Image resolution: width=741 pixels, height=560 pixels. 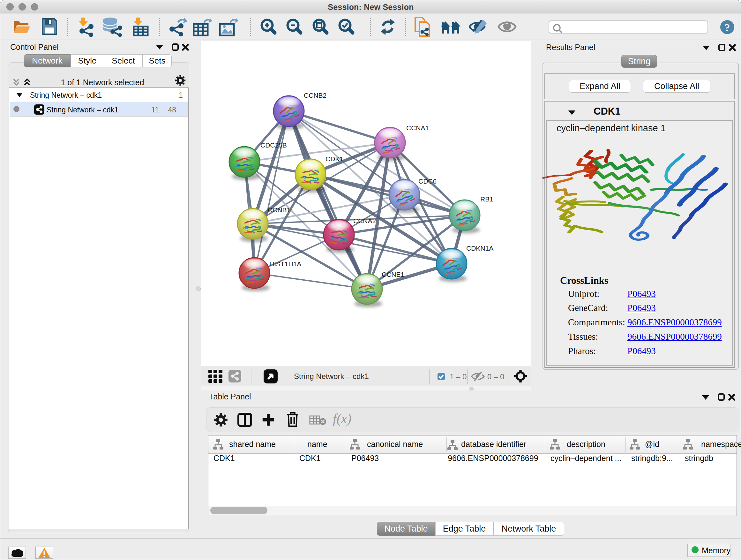 I want to click on svg-text: CCNB2, so click(x=315, y=95).